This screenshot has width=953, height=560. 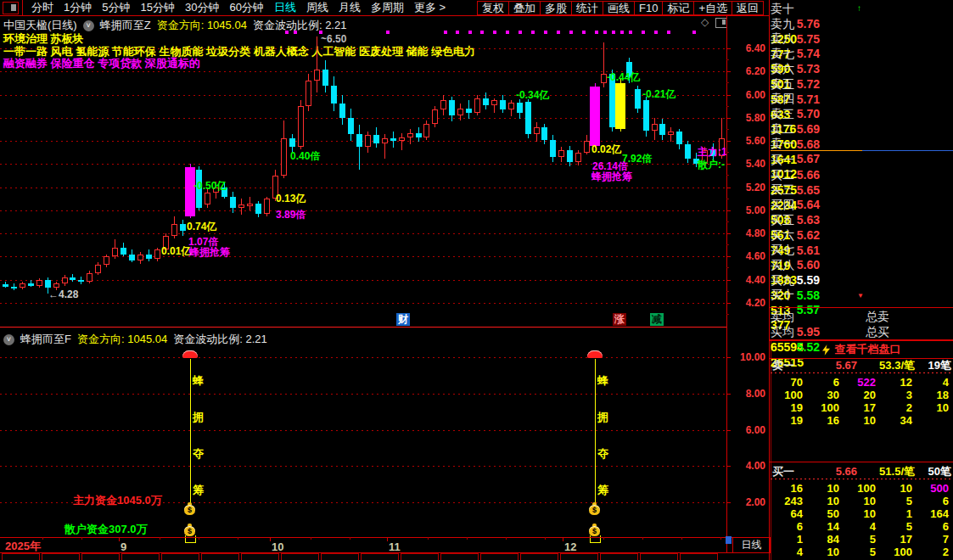 What do you see at coordinates (595, 355) in the screenshot?
I see `signal-flag-icon` at bounding box center [595, 355].